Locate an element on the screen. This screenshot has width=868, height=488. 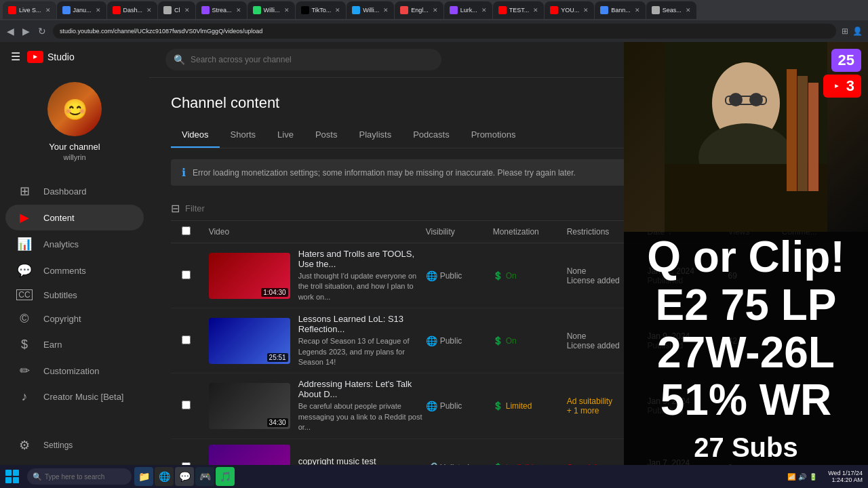
sidebar-item-customization: ✏ Customization is located at coordinates (75, 371).